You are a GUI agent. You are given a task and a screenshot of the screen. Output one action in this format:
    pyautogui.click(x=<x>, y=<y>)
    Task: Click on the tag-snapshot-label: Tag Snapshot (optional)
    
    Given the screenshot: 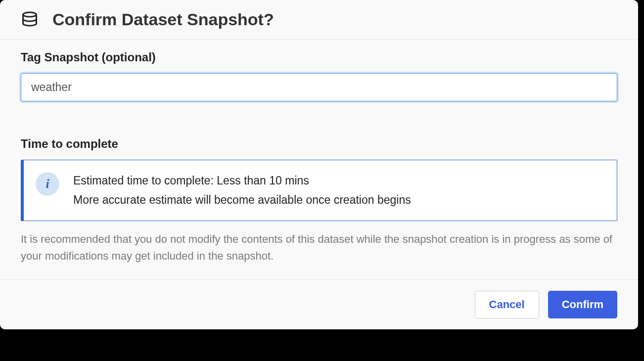 What is the action you would take?
    pyautogui.click(x=319, y=57)
    